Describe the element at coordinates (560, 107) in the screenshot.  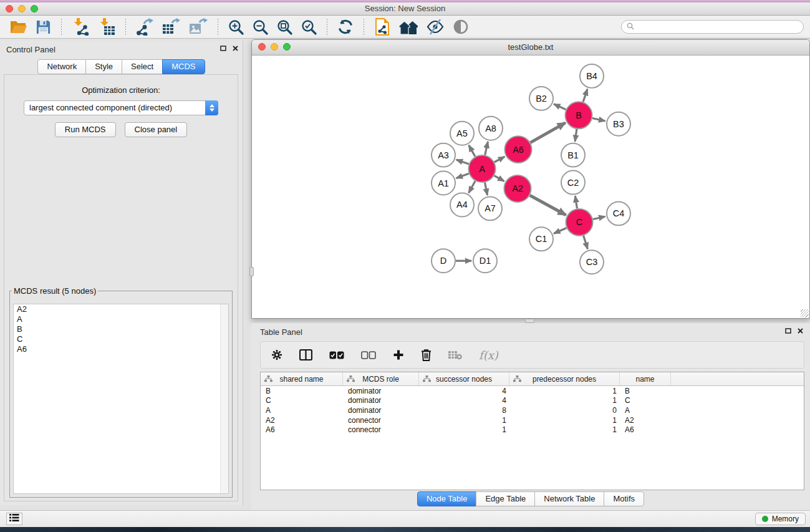
I see `edge-B-B2` at that location.